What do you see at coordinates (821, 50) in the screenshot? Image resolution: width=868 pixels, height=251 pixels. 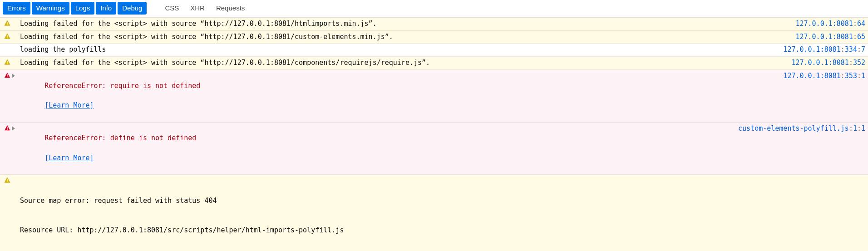 I see `message-source: 127.0.0.1:80813347` at bounding box center [821, 50].